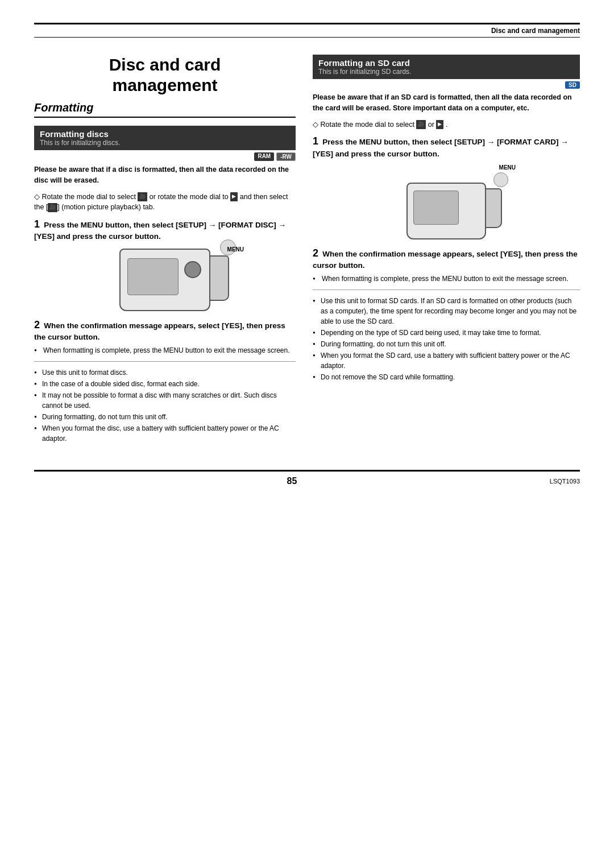  Describe the element at coordinates (446, 266) in the screenshot. I see `sd-step2: 2 When the confirmation message appears,…` at that location.